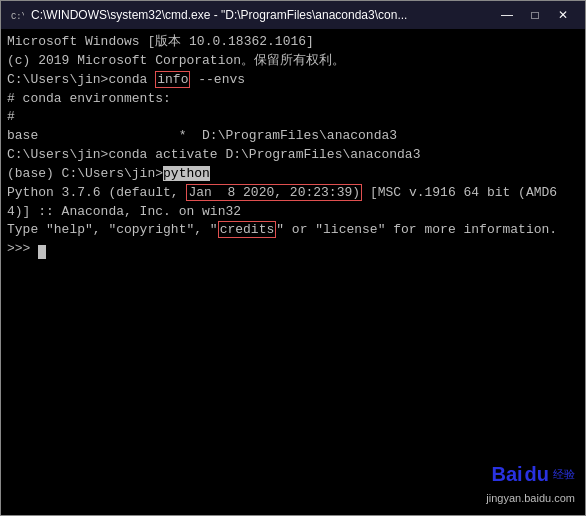  I want to click on terminal-line-7: base * D:\ProgramFiles\anaconda3, so click(293, 136).